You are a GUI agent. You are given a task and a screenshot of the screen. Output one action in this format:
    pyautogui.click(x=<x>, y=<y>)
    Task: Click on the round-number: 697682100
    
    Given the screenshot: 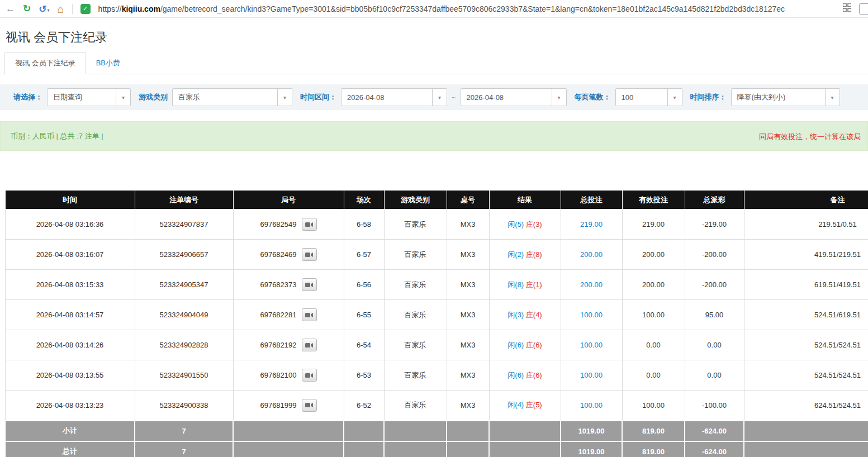 What is the action you would take?
    pyautogui.click(x=278, y=375)
    